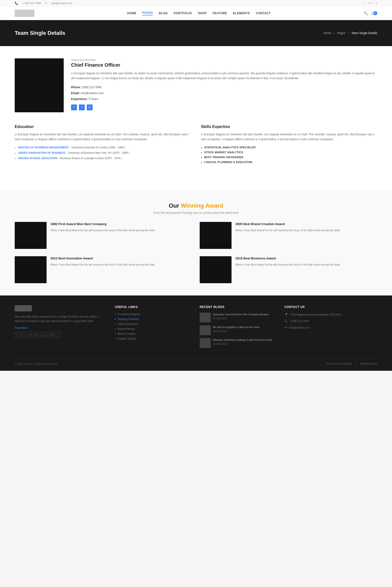 The height and width of the screenshot is (587, 392). Describe the element at coordinates (154, 334) in the screenshot. I see `footer-link-5: Brand Creation` at that location.